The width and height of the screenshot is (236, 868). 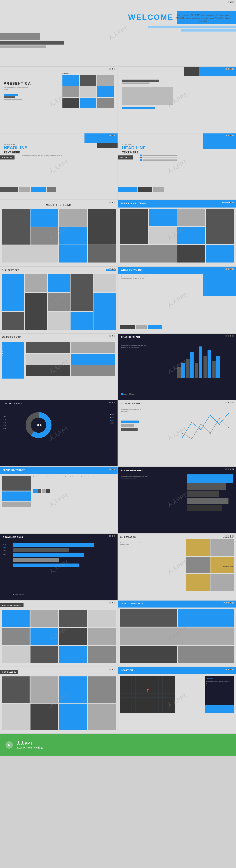 I want to click on year1: 2009, so click(x=4, y=416).